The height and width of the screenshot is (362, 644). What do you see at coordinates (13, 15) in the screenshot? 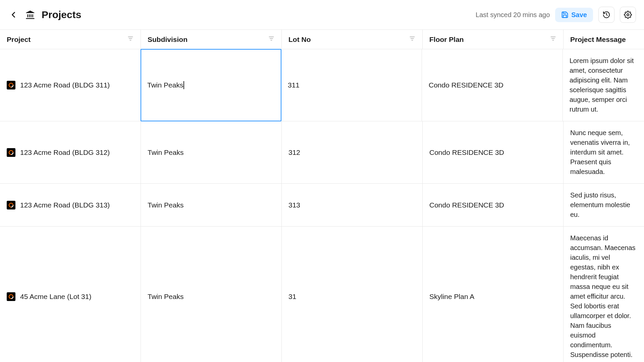
I see `back-button` at bounding box center [13, 15].